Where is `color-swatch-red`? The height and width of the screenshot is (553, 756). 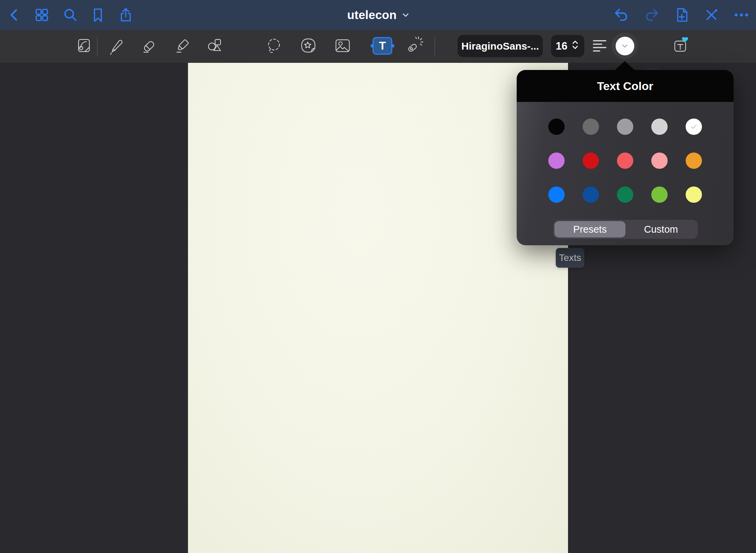
color-swatch-red is located at coordinates (591, 161).